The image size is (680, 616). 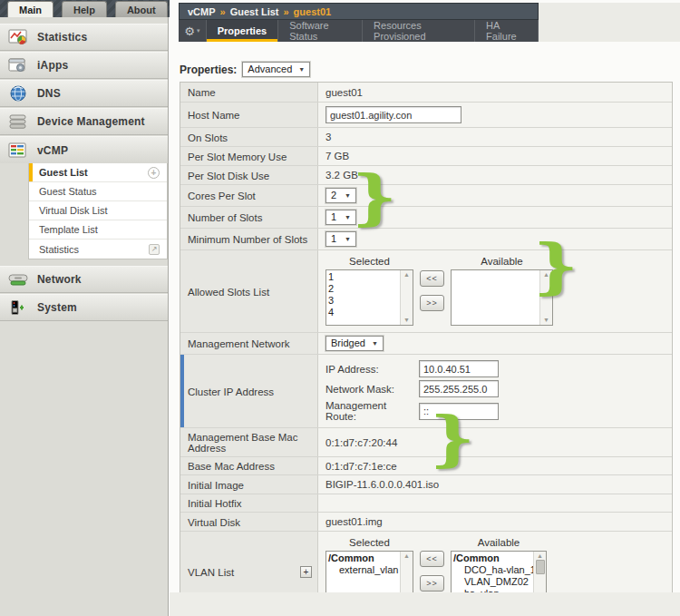 I want to click on sidebar-item-dns: DNS, so click(x=83, y=93).